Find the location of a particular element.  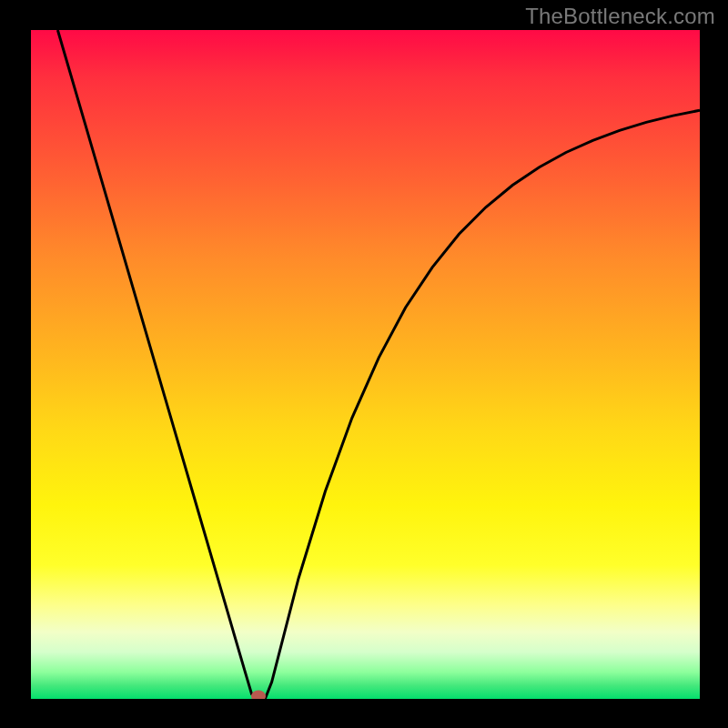

minimum-marker is located at coordinates (258, 695).